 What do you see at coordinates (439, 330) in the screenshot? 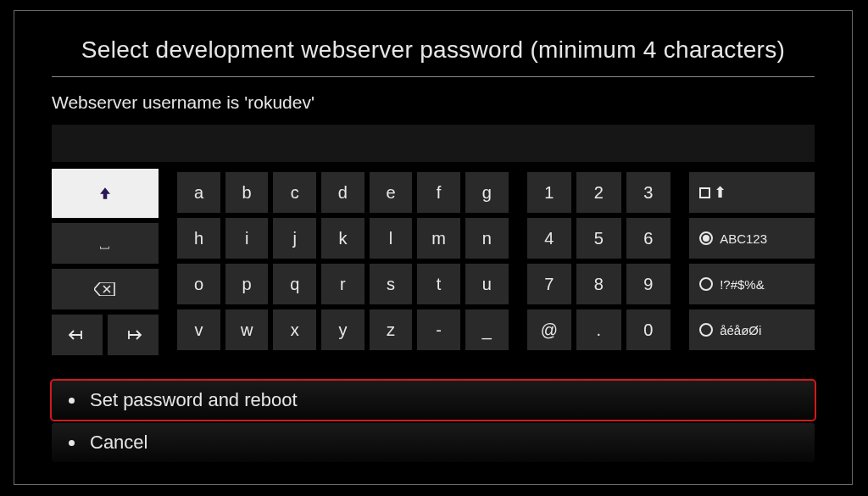
I see `key-dash: -` at bounding box center [439, 330].